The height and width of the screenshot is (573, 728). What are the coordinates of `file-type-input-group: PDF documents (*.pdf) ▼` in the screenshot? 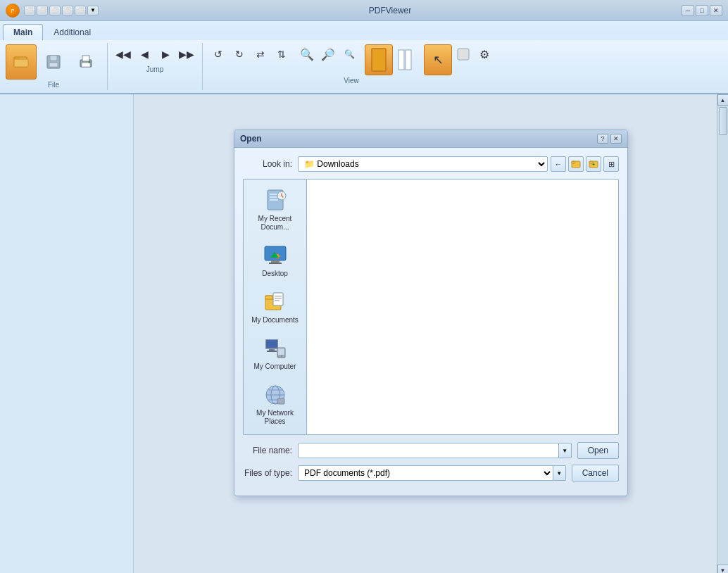 It's located at (432, 473).